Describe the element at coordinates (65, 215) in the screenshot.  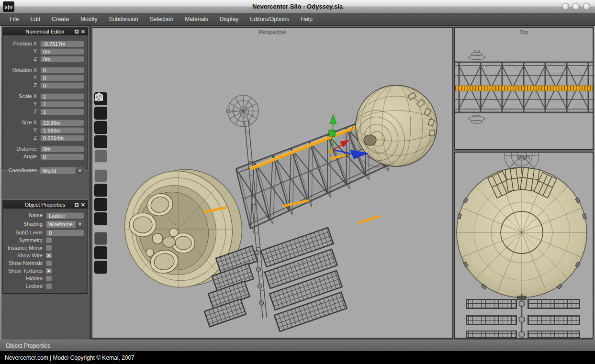
I see `name-input: Ladder` at that location.